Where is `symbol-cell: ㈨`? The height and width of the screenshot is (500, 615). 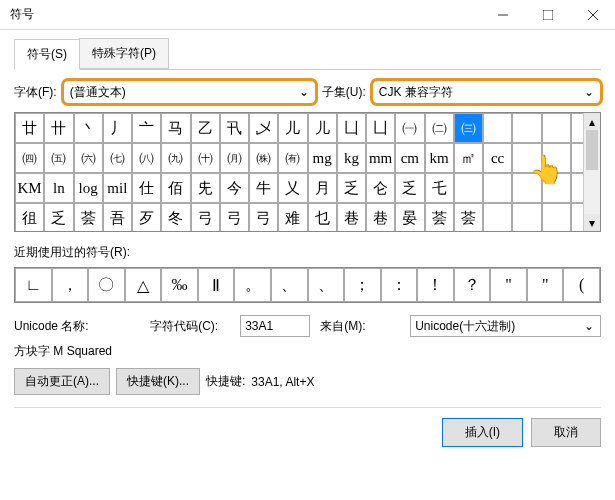
symbol-cell: ㈨ is located at coordinates (176, 158).